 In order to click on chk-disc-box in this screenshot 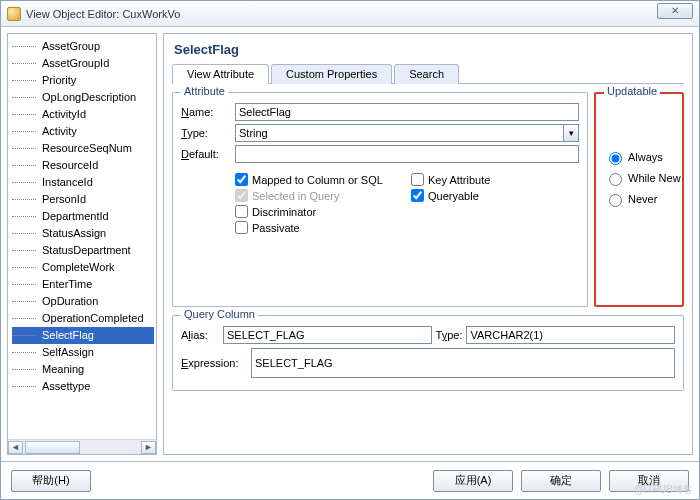, I will do `click(242, 212)`.